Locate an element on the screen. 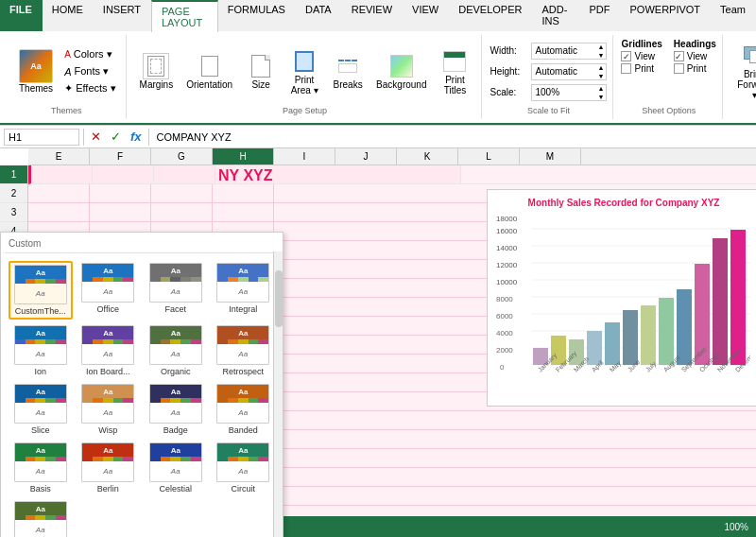  orientation-label: Orientation is located at coordinates (210, 85).